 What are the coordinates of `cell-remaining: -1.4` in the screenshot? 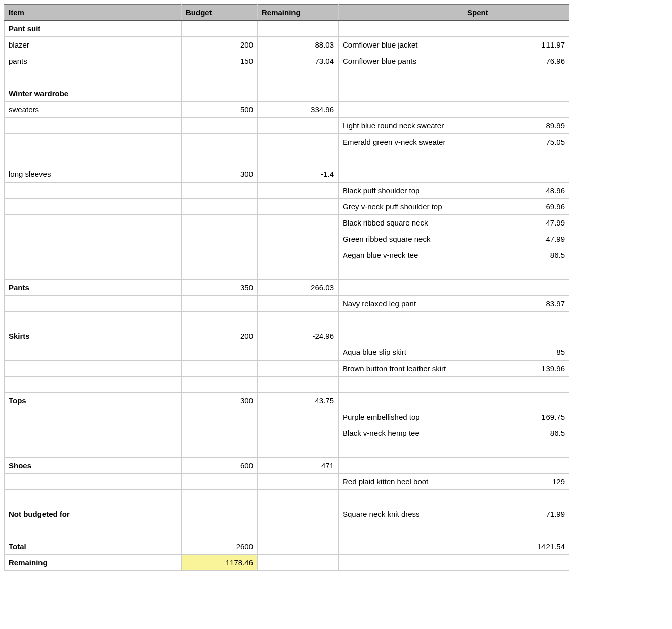 It's located at (298, 174).